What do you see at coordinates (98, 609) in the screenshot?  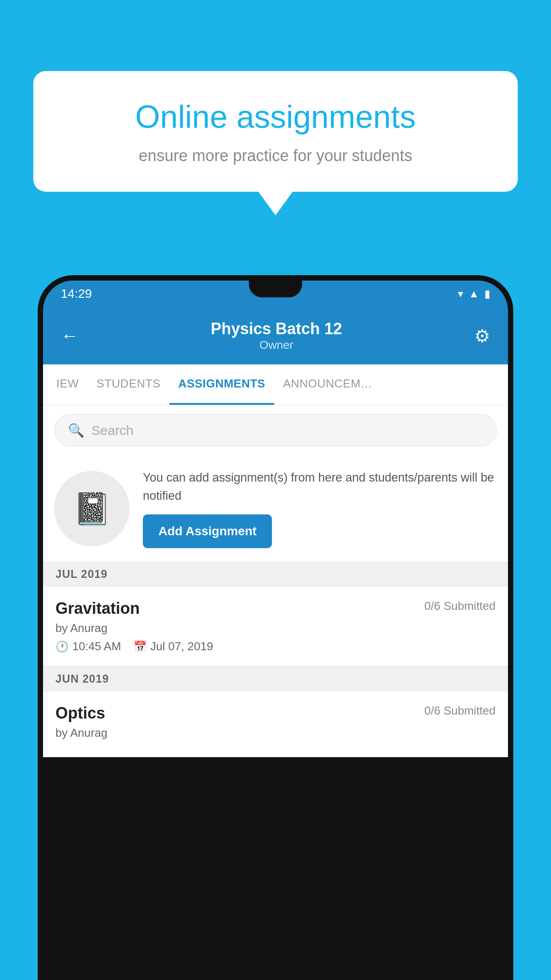 I see `assignment-name: Gravitation` at bounding box center [98, 609].